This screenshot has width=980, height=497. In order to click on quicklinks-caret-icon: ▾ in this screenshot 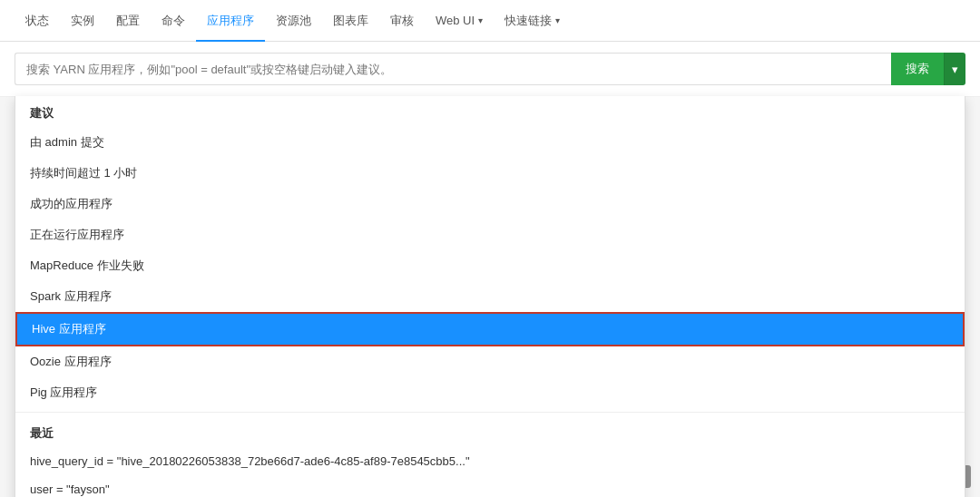, I will do `click(557, 20)`.